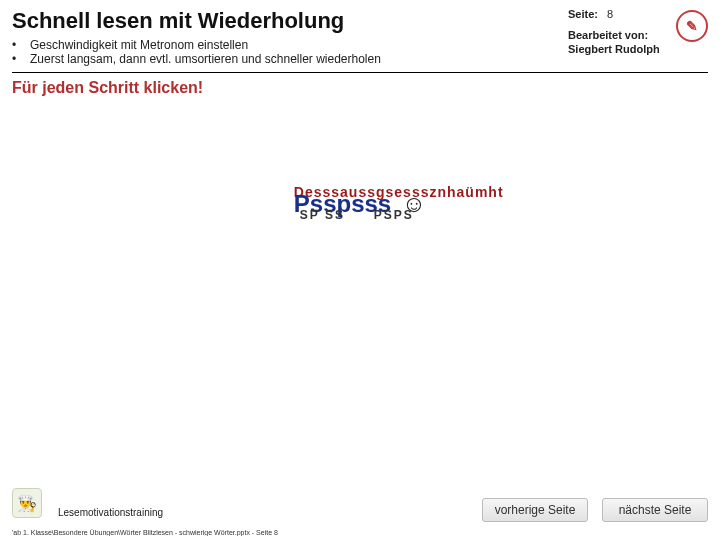  Describe the element at coordinates (638, 37) in the screenshot. I see `header-right: Seite: 8 Bearbeitet von: Siegbert Rudolp…` at that location.